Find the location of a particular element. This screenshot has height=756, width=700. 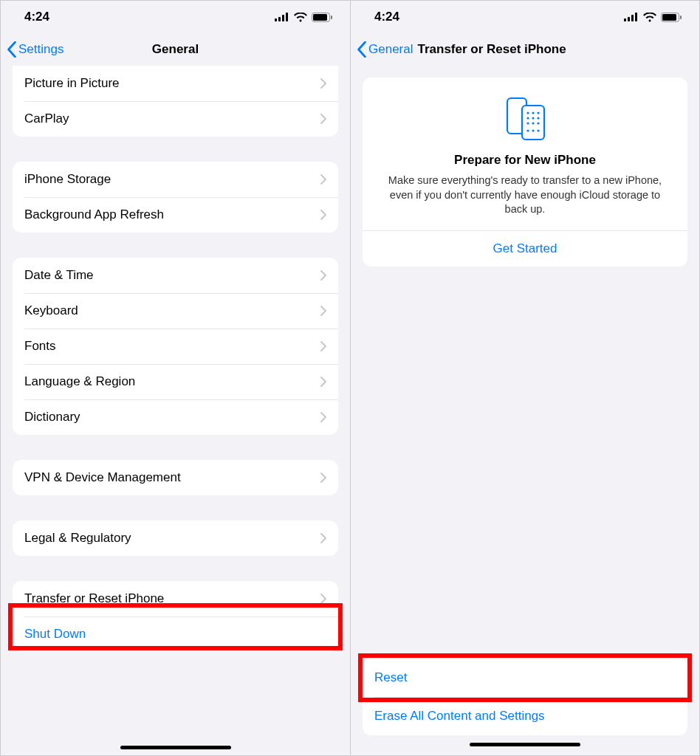

card-title: Prepare for New iPhone is located at coordinates (525, 160).